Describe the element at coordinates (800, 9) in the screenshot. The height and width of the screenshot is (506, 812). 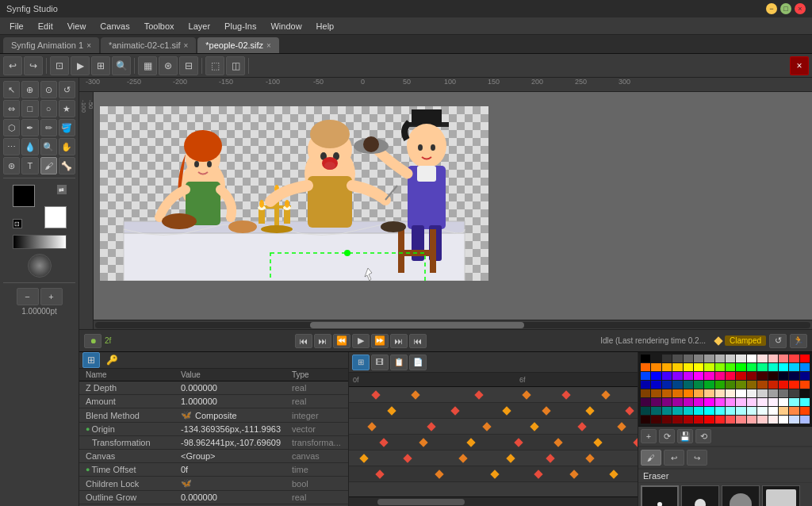
I see `close-button: ×` at that location.